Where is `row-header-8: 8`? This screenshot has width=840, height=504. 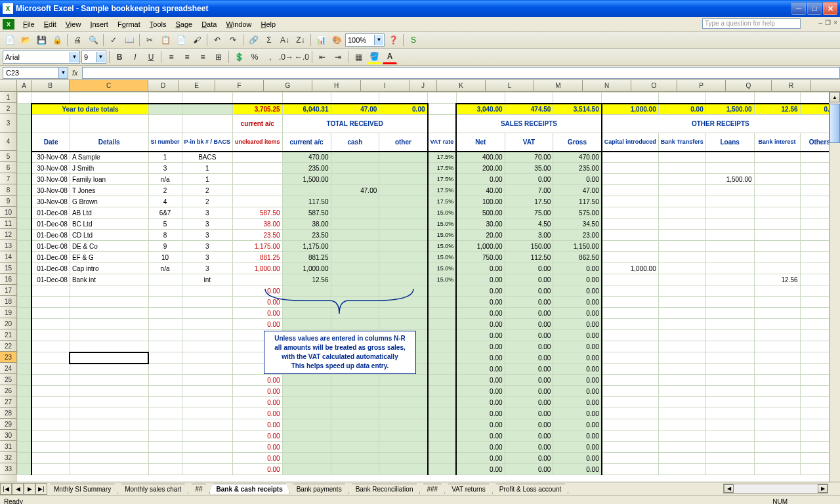 row-header-8: 8 is located at coordinates (9, 190).